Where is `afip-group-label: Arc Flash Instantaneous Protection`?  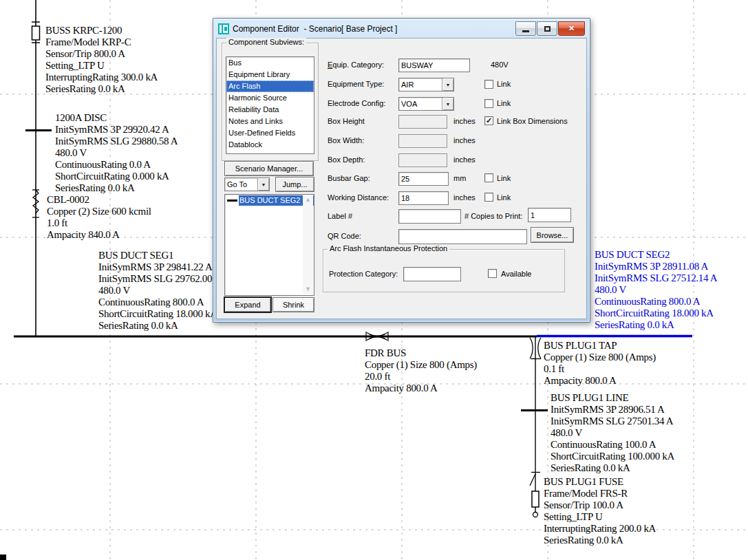
afip-group-label: Arc Flash Instantaneous Protection is located at coordinates (388, 248).